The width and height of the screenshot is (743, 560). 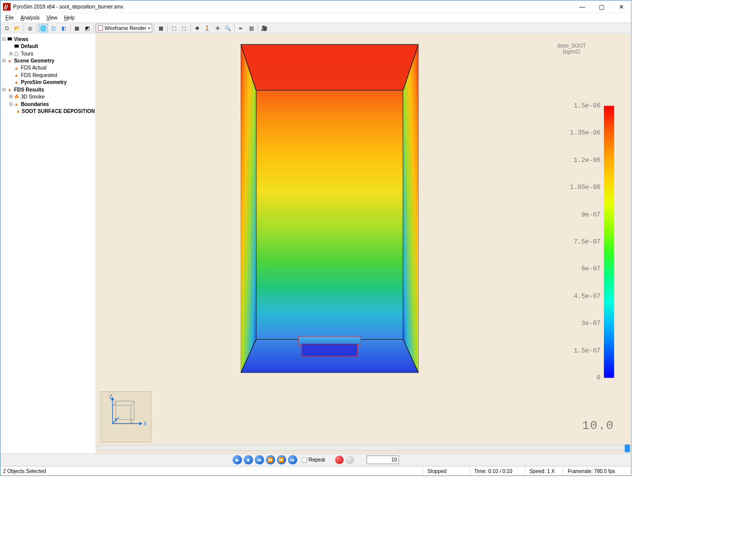 I want to click on mesh2-icon: ⬚, so click(x=184, y=28).